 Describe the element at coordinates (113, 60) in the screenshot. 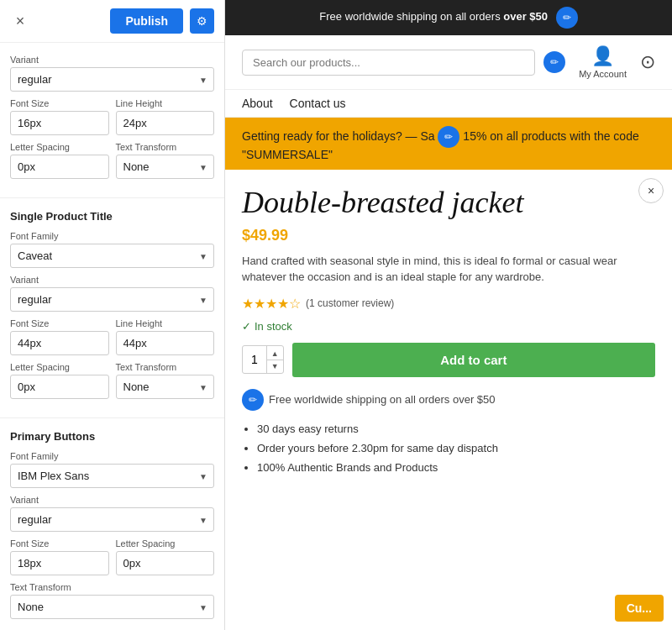

I see `variant-label: Variant` at that location.